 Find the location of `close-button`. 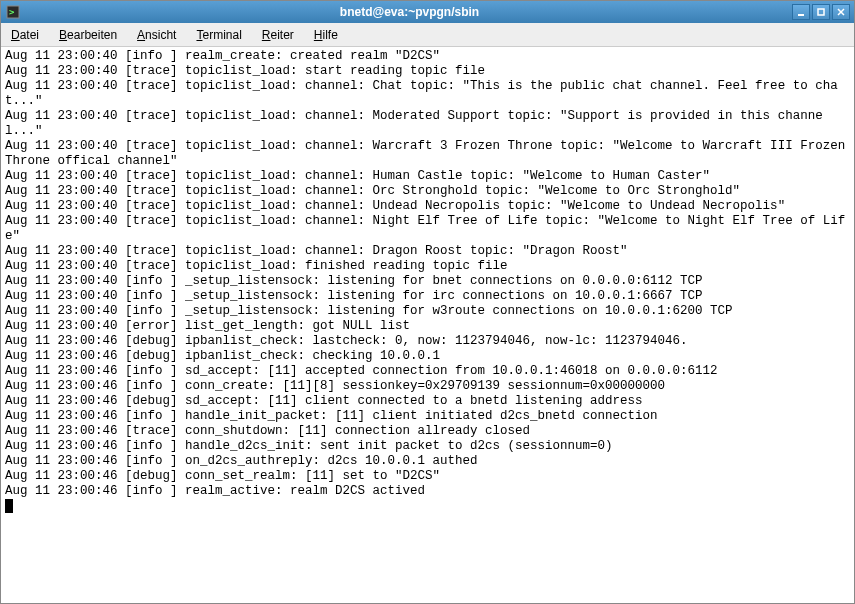

close-button is located at coordinates (841, 12).